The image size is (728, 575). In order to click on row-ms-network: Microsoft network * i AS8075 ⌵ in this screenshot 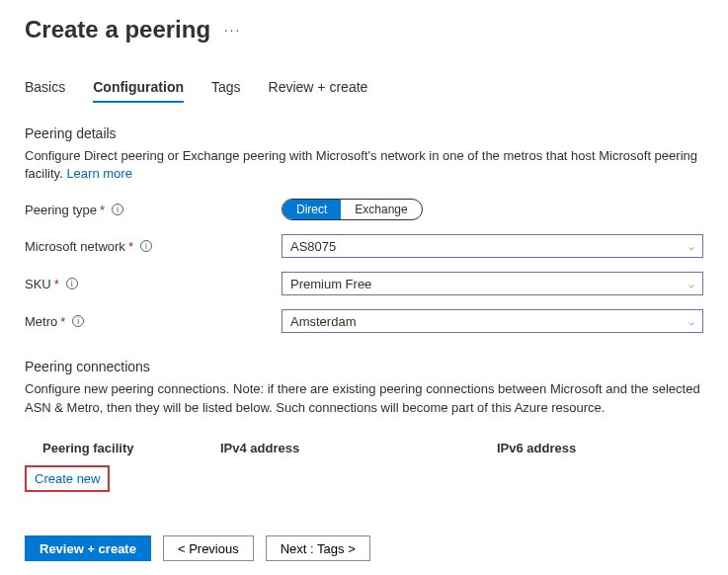, I will do `click(364, 246)`.